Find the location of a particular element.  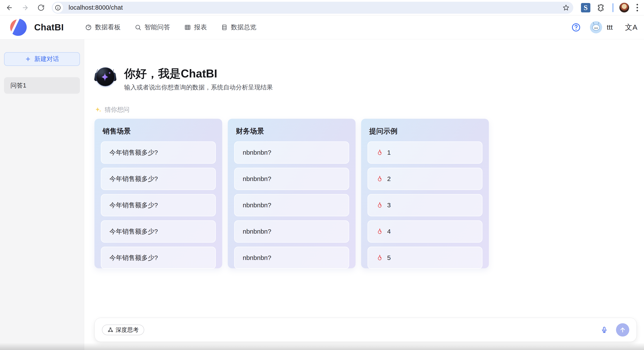

microphone-button is located at coordinates (604, 330).